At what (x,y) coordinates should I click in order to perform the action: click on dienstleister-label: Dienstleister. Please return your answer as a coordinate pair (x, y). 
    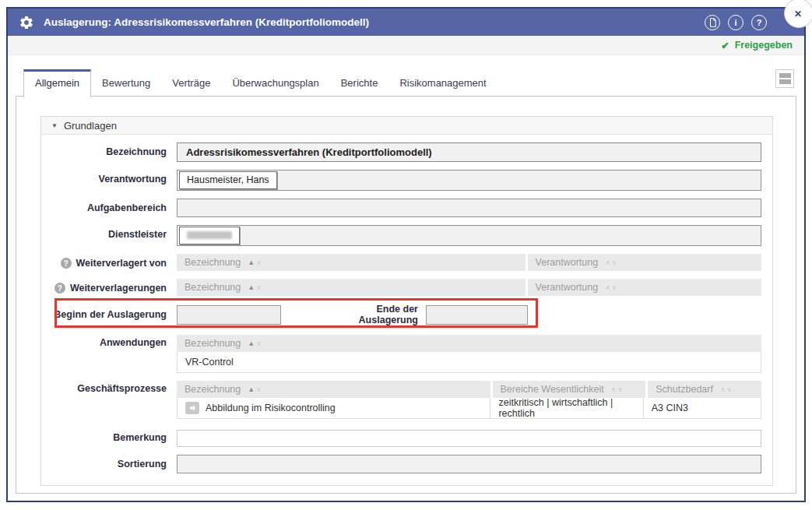
    Looking at the image, I should click on (109, 232).